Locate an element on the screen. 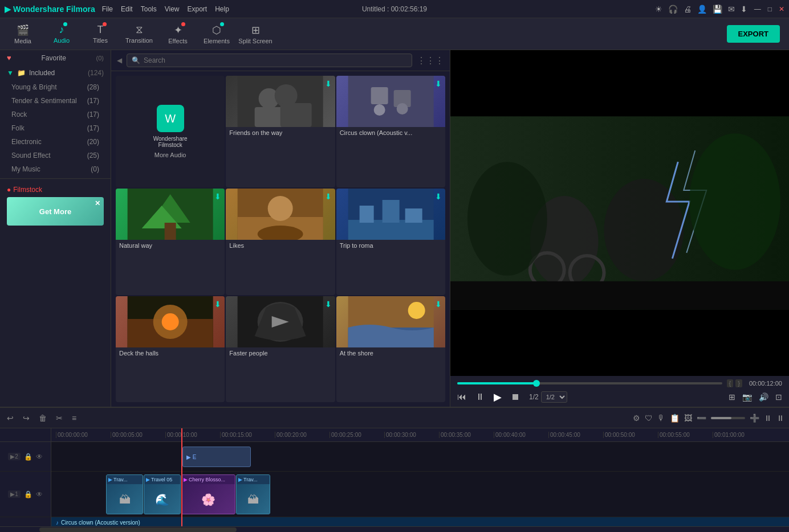  pause-icon: ⏸ is located at coordinates (780, 418).